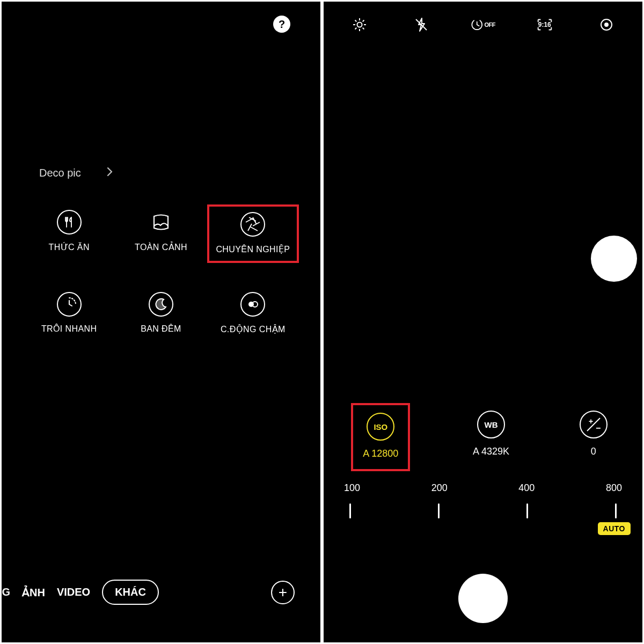  Describe the element at coordinates (110, 173) in the screenshot. I see `chevron-right-icon` at that location.